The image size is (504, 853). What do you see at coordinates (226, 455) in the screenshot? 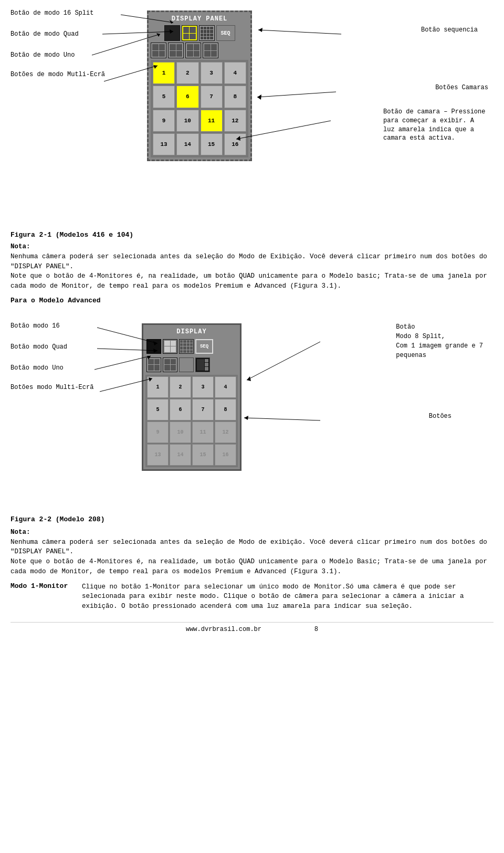
I see `cam-btn2-16: 16` at bounding box center [226, 455].